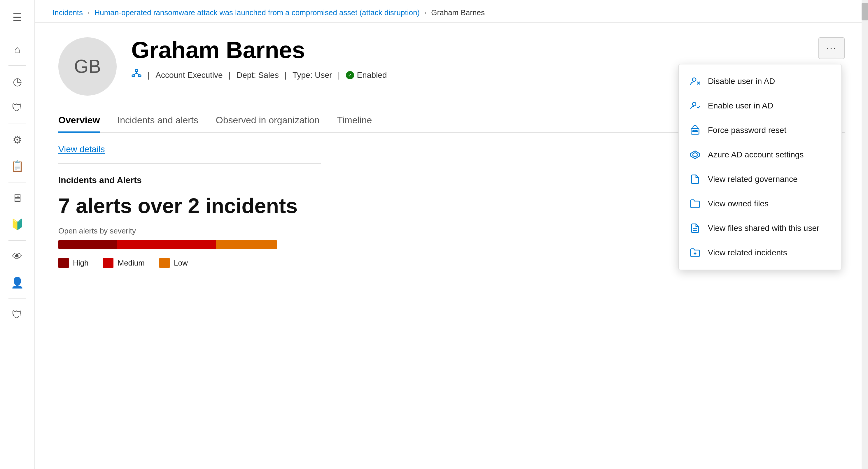 The height and width of the screenshot is (469, 868). I want to click on tab-incidents-alerts: Incidents and alerts, so click(158, 121).